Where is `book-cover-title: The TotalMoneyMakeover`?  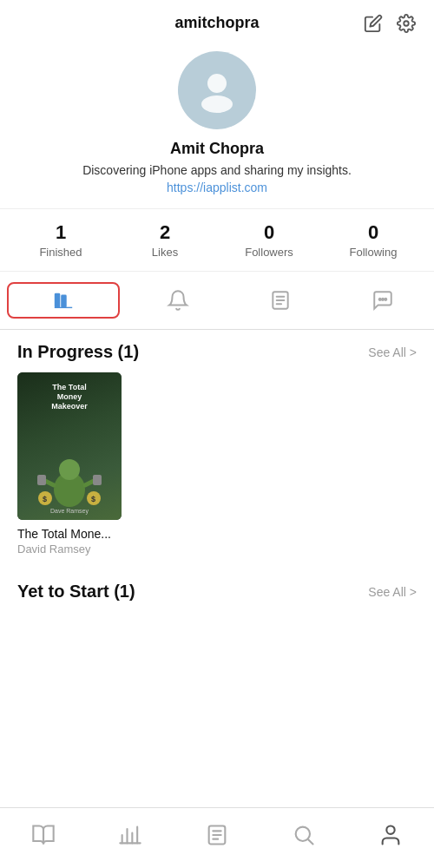 book-cover-title: The TotalMoneyMakeover is located at coordinates (69, 397).